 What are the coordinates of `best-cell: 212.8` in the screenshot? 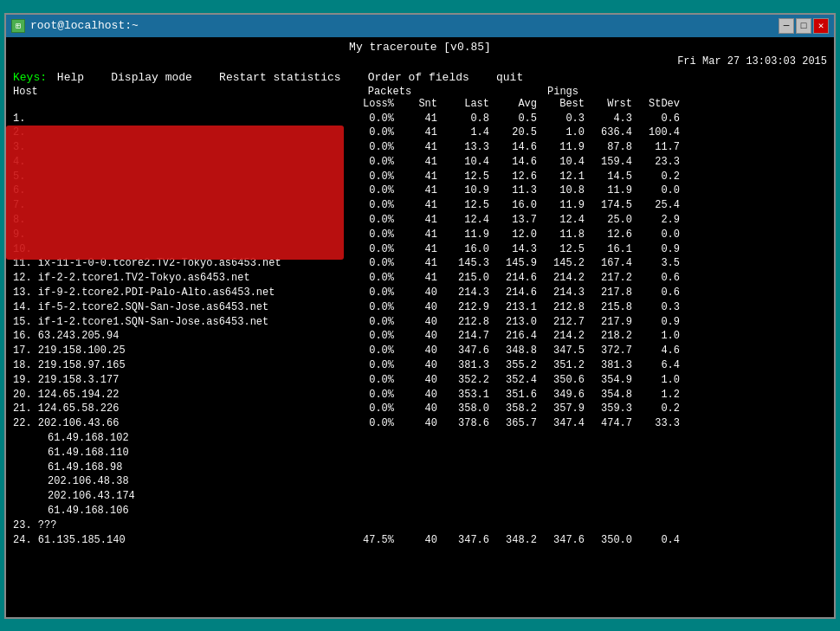 It's located at (561, 308).